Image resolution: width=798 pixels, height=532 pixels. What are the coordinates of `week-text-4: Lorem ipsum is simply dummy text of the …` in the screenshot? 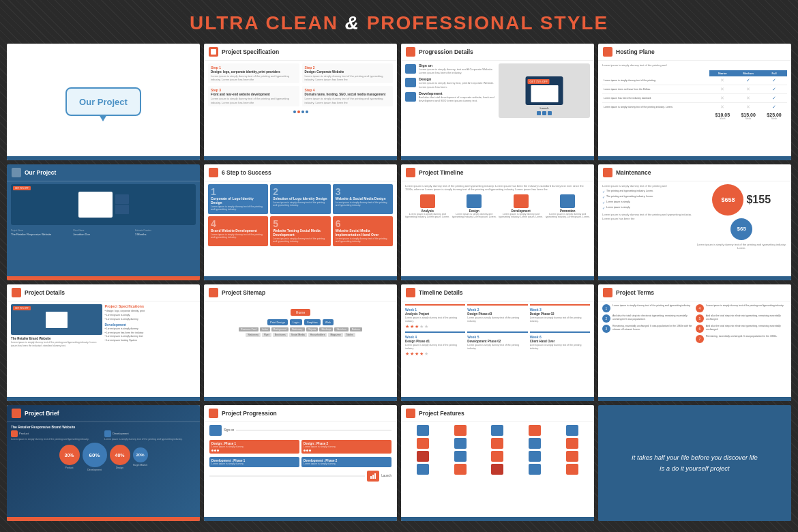 It's located at (435, 346).